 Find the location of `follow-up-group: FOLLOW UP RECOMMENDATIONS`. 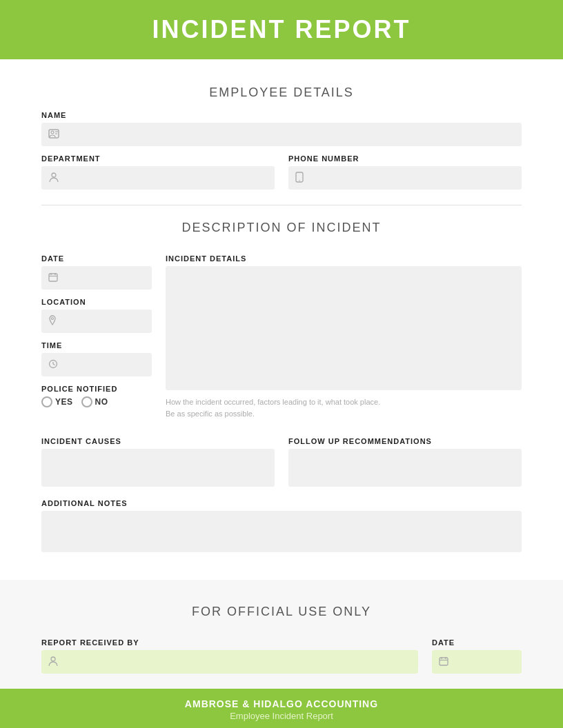

follow-up-group: FOLLOW UP RECOMMENDATIONS is located at coordinates (405, 459).